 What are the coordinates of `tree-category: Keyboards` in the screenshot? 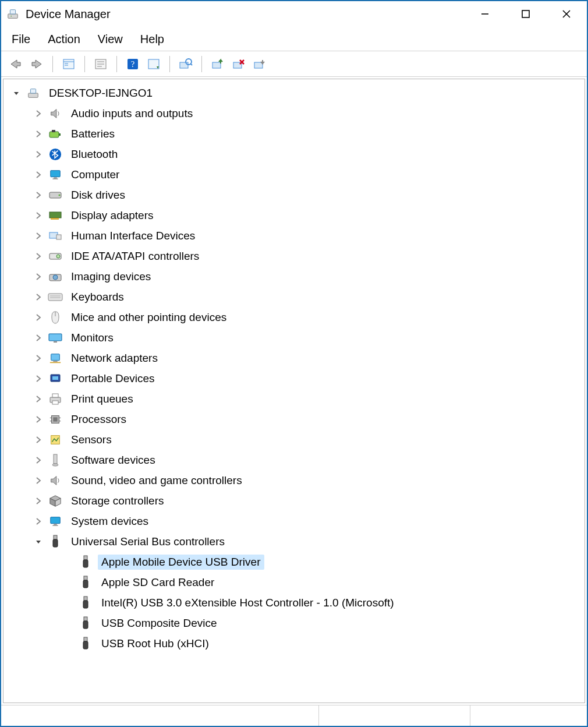 It's located at (294, 297).